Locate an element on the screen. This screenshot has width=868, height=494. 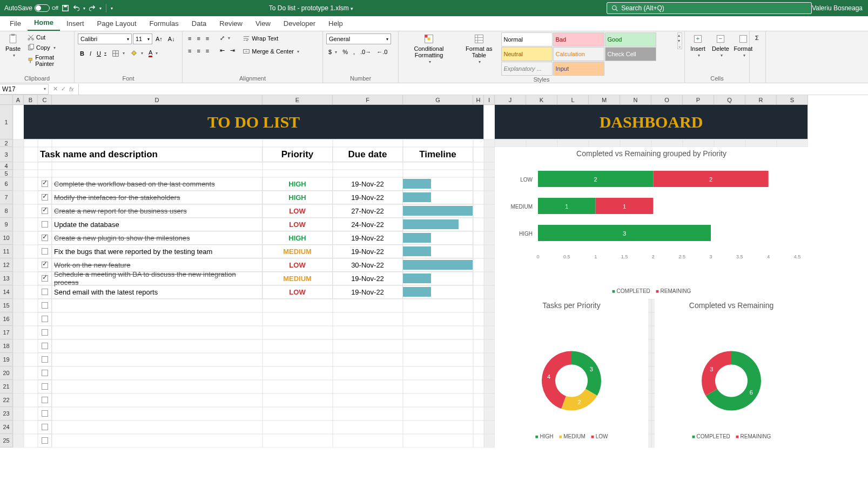
bold-button: B is located at coordinates (82, 54).